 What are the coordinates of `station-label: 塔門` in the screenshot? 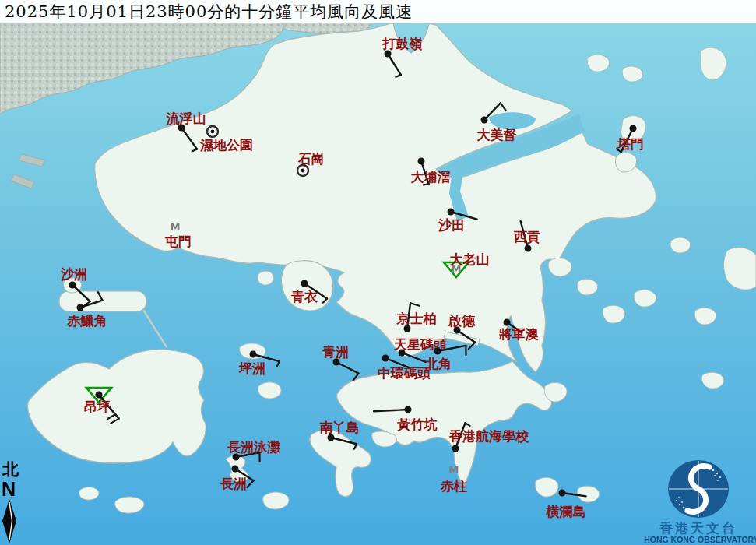 It's located at (631, 144).